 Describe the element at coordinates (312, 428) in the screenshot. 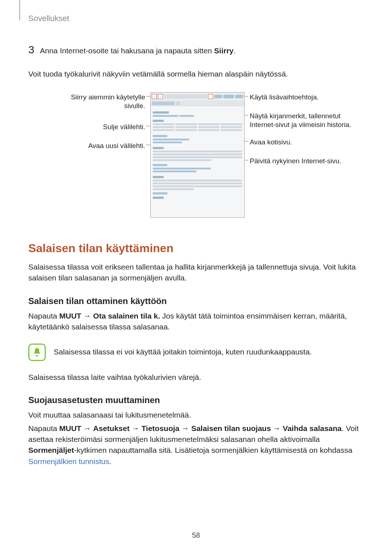

I see `s3p2-b5: Vaihda salasana` at that location.